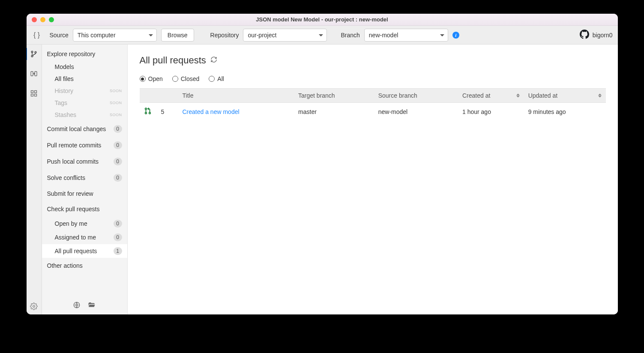 The height and width of the screenshot is (353, 644). Describe the element at coordinates (334, 112) in the screenshot. I see `pr-target-cell: master` at that location.